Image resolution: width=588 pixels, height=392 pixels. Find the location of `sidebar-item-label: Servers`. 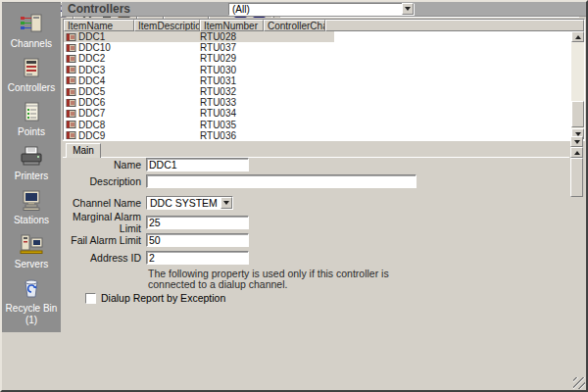

sidebar-item-label: Servers is located at coordinates (31, 265).